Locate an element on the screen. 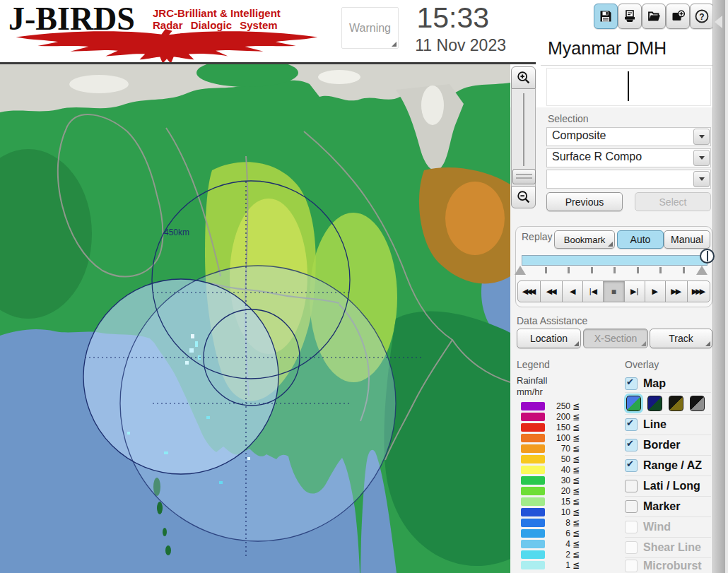  step-back-button: |◀ is located at coordinates (593, 291).